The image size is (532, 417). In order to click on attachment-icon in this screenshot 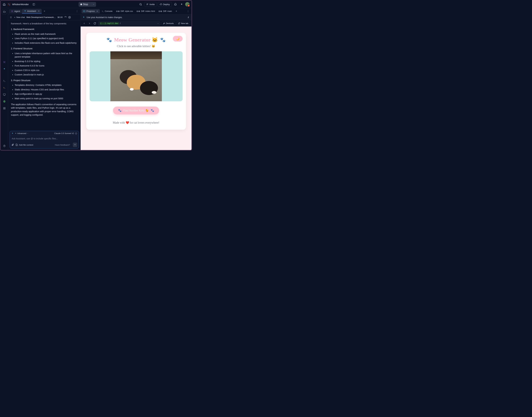, I will do `click(13, 145)`.